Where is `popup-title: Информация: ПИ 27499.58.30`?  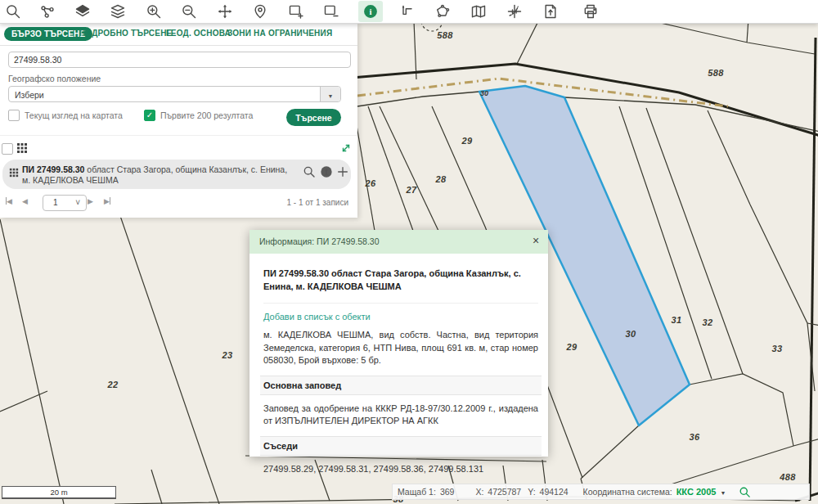 popup-title: Информация: ПИ 27499.58.30 is located at coordinates (319, 241).